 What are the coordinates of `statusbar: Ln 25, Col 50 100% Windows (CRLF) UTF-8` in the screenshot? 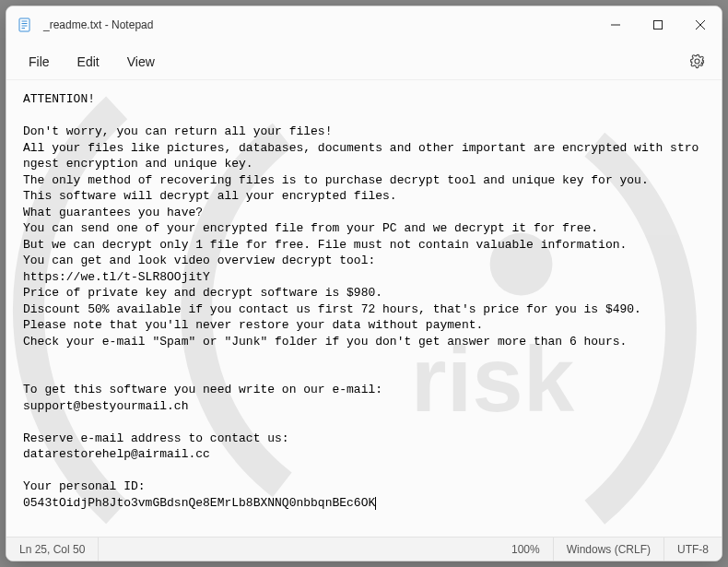 It's located at (364, 549).